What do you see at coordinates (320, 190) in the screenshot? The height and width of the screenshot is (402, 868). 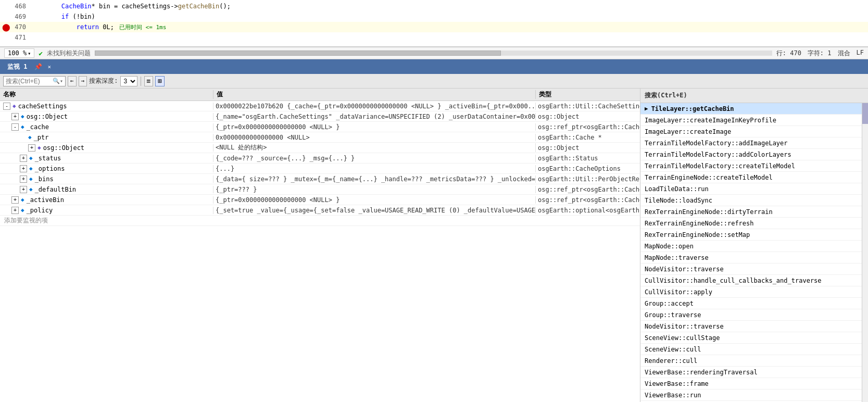 I see `tree-row-defaultBin: + ◆ _defaultBin {_ptr=??? } osg::ref_ptr…` at bounding box center [320, 190].